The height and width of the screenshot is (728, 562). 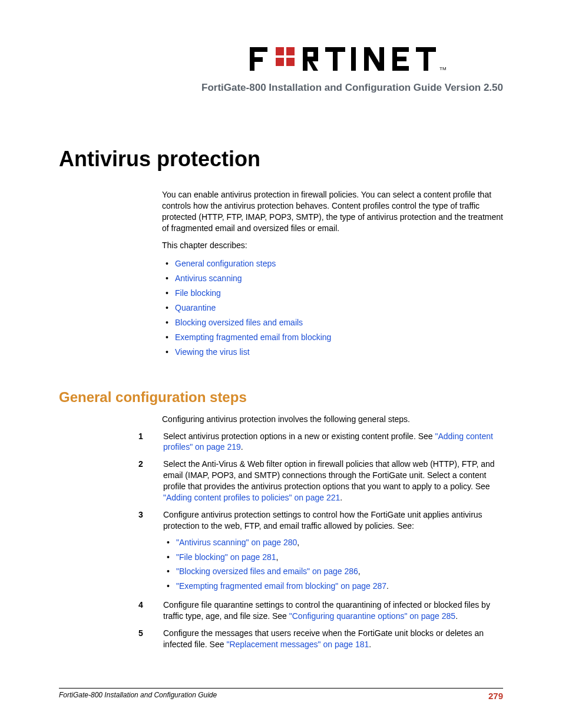 I want to click on link-configuring-quarantine: "Configuring quarantine options" on page…, so click(x=372, y=616).